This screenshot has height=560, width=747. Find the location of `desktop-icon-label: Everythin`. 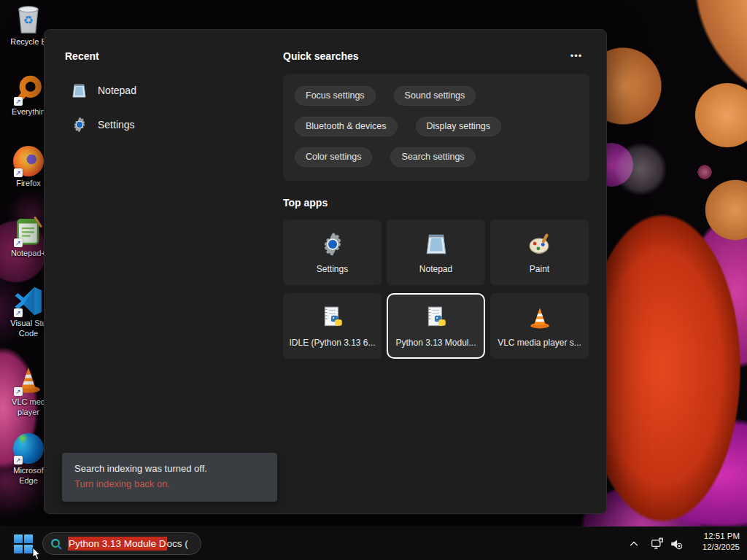

desktop-icon-label: Everythin is located at coordinates (28, 112).